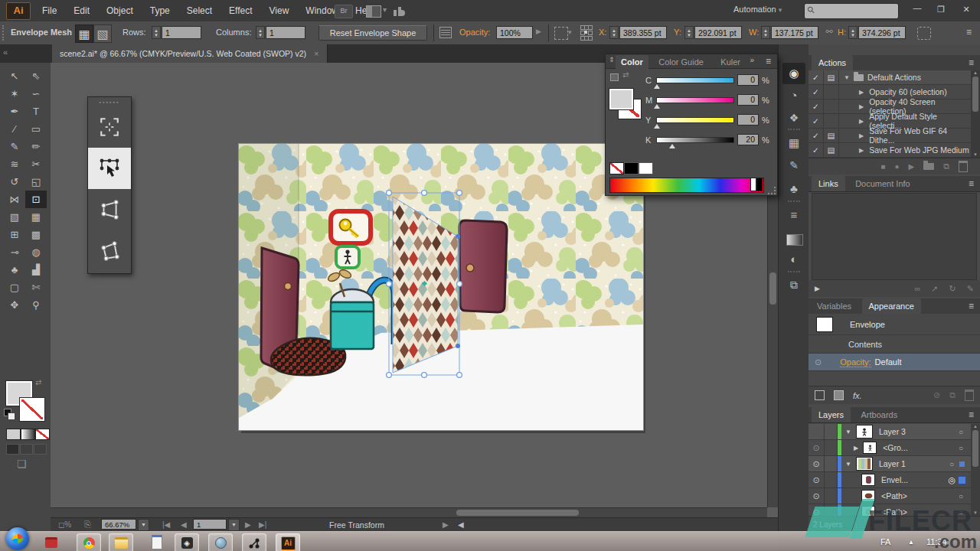 The image size is (980, 551). I want to click on new-set-folder-icon, so click(929, 167).